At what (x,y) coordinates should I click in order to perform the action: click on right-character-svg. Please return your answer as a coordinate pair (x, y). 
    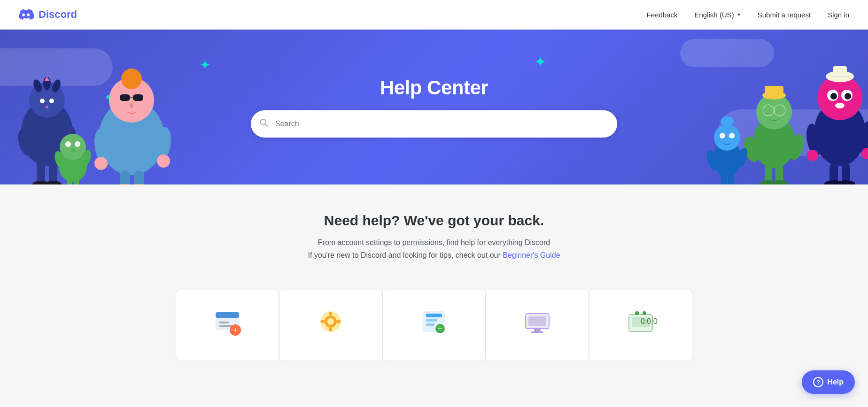
    Looking at the image, I should click on (783, 112).